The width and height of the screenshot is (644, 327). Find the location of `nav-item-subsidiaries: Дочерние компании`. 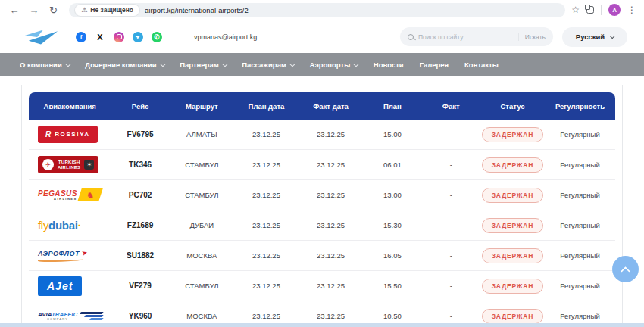

nav-item-subsidiaries: Дочерние компании is located at coordinates (124, 65).